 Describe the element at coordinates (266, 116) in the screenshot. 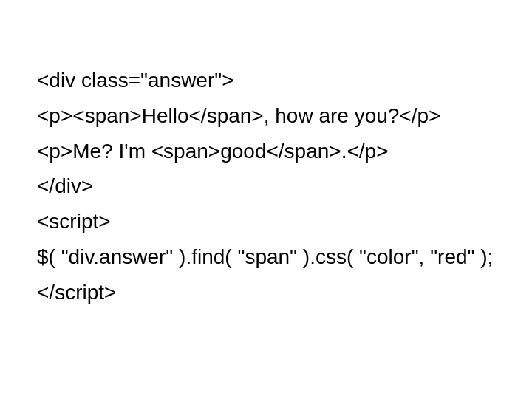

I see `code-line-2: <p><span>Hello</span>, how are you?</p>` at that location.